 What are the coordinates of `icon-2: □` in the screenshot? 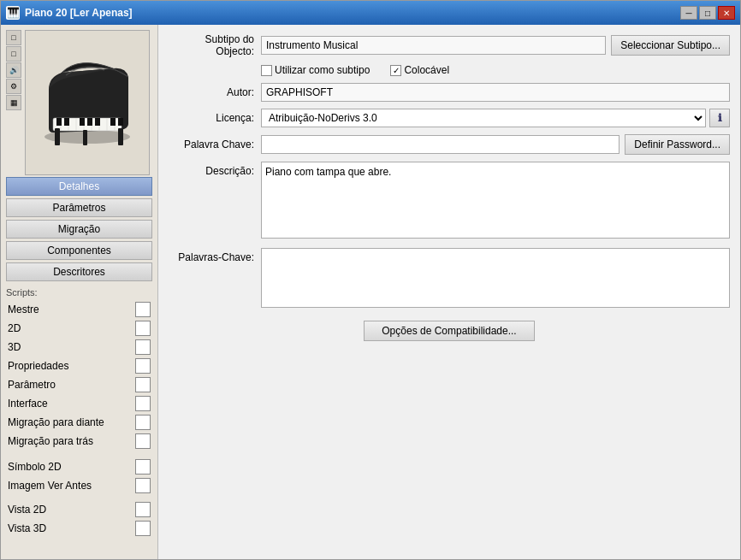 It's located at (14, 54).